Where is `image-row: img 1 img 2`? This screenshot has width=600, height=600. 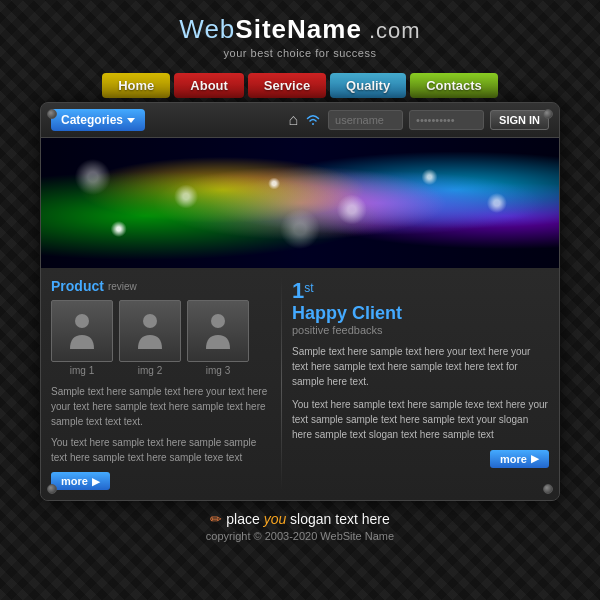 image-row: img 1 img 2 is located at coordinates (161, 338).